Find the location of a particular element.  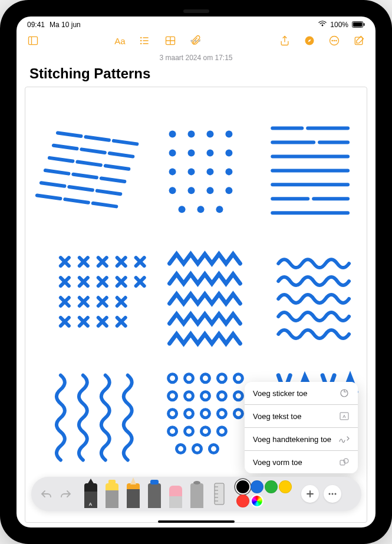

note-timestamp: 3 maart 2024 om 17:15 is located at coordinates (196, 57).